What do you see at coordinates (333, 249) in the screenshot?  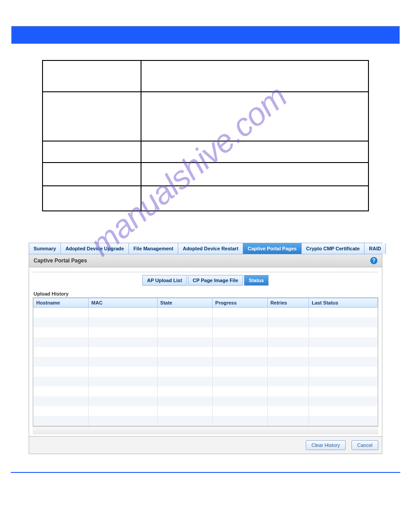 I see `tab-crypto-cmp-certificate: Crypto CMP Certificate` at bounding box center [333, 249].